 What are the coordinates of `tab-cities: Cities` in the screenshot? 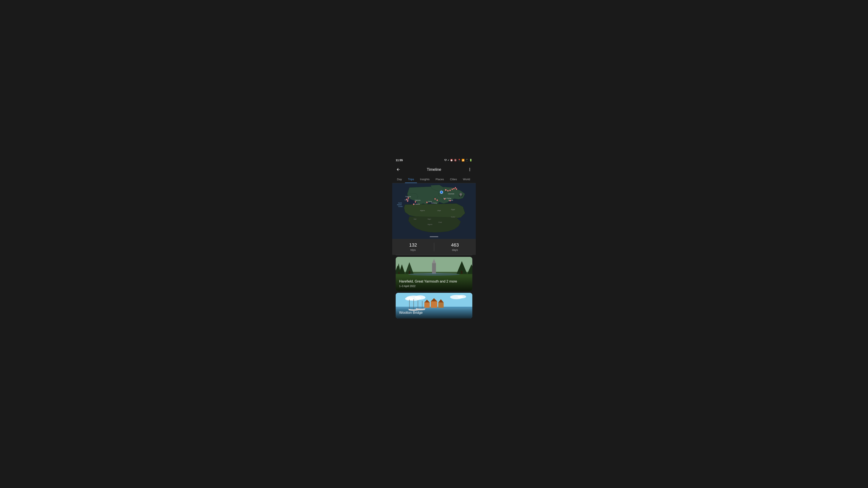 It's located at (454, 179).